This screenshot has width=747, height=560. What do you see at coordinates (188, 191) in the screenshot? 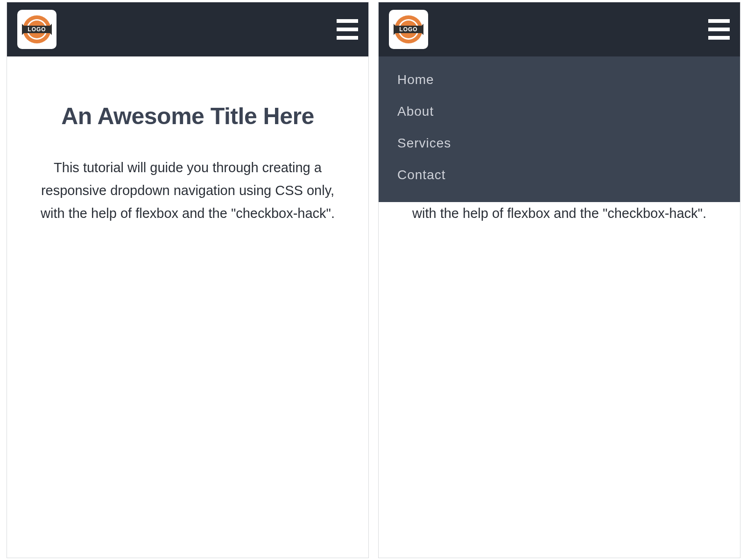
I see `page-description: This tutorial will guide you through cre…` at bounding box center [188, 191].